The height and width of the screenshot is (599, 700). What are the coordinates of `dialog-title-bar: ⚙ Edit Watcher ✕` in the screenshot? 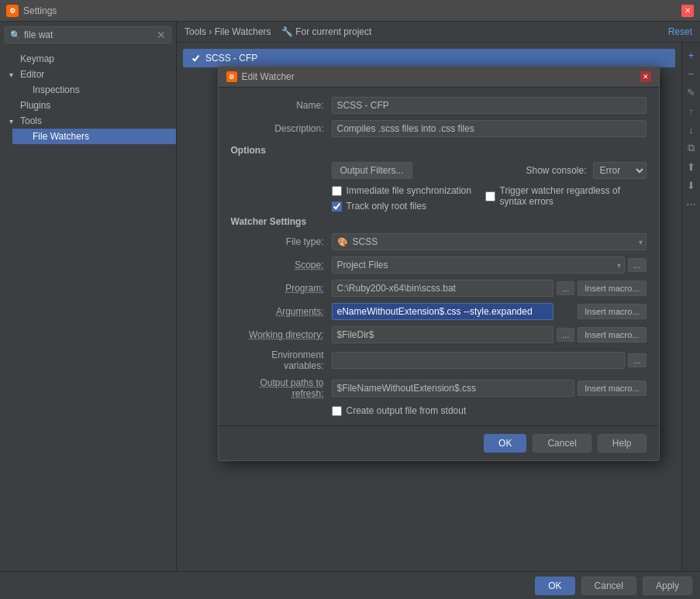 It's located at (439, 77).